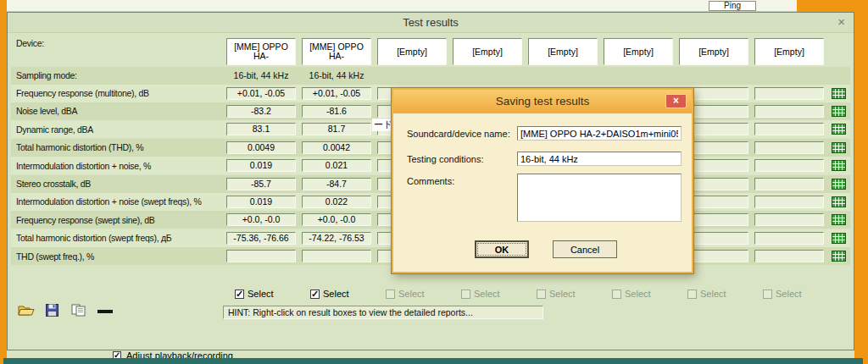 The height and width of the screenshot is (364, 868). I want to click on dialog-titlebar: Saving test results ×, so click(542, 102).